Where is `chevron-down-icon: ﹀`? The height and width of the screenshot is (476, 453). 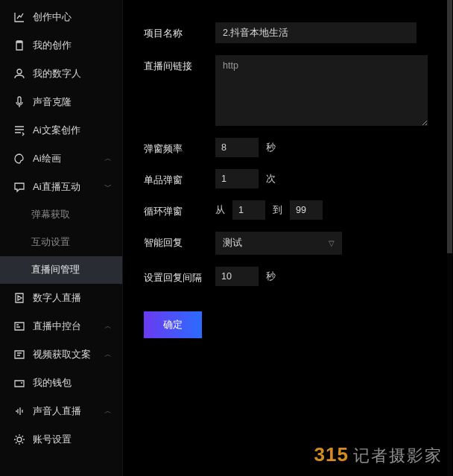
chevron-down-icon: ﹀ is located at coordinates (108, 187).